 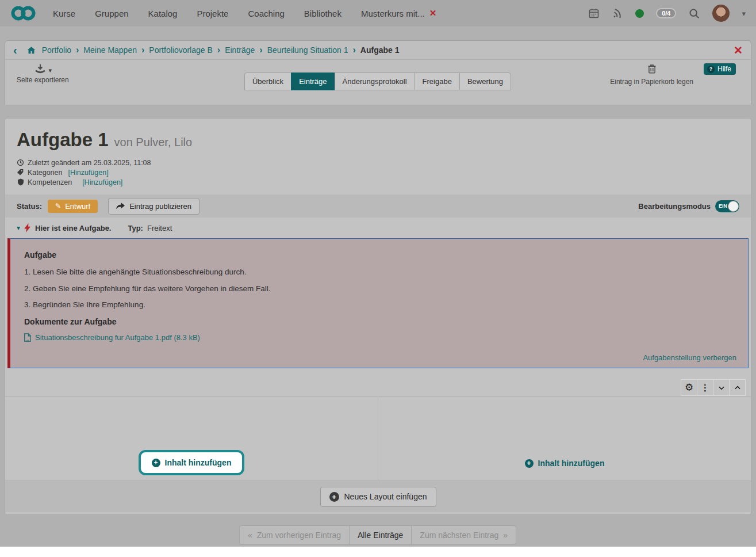 What do you see at coordinates (121, 206) in the screenshot?
I see `publish-arrow-icon` at bounding box center [121, 206].